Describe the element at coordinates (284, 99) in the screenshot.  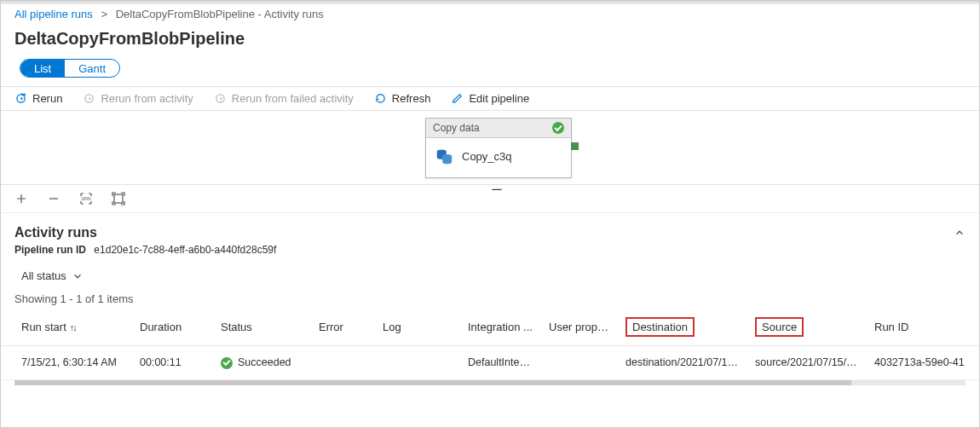
I see `rerun-failed-button: Rerun from failed activity` at that location.